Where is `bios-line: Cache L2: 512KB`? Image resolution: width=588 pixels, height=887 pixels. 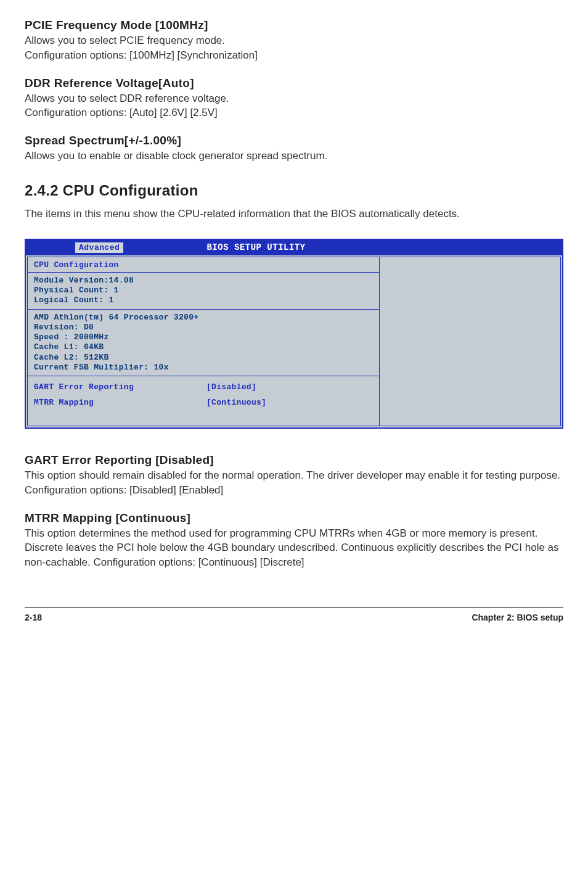
bios-line: Cache L2: 512KB is located at coordinates (203, 358).